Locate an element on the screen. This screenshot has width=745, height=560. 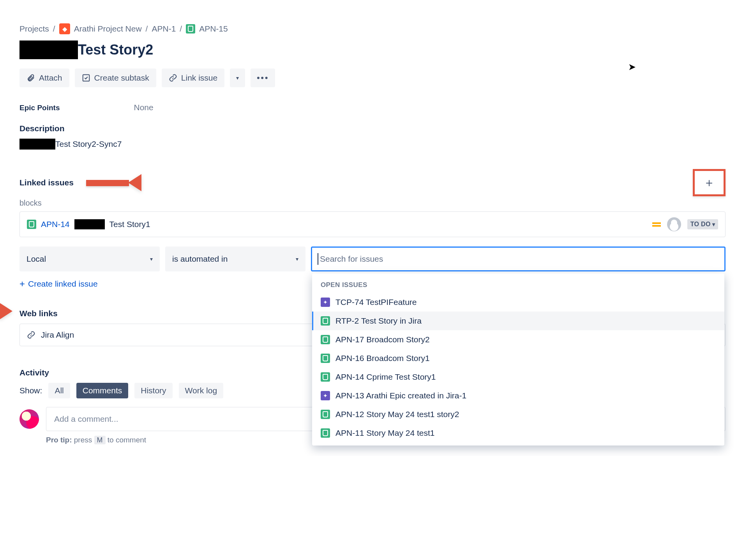
search-placeholder: Search for issues is located at coordinates (351, 259).